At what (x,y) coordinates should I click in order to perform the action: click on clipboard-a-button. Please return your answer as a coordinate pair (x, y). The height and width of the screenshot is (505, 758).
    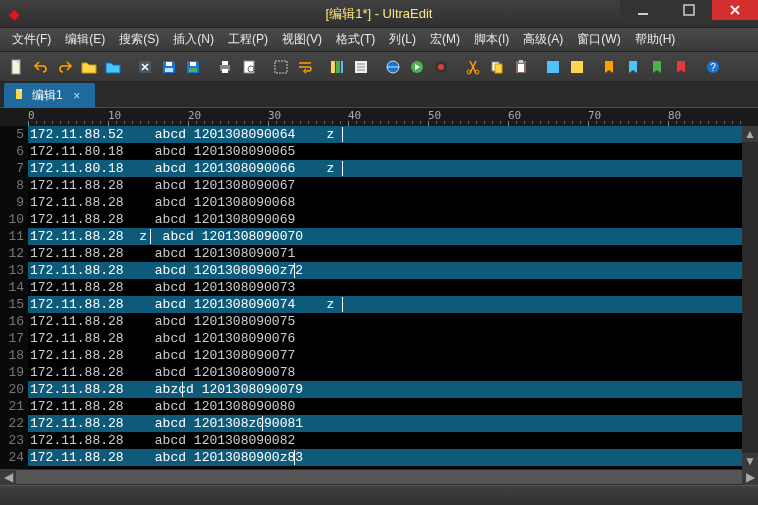
    Looking at the image, I should click on (553, 67).